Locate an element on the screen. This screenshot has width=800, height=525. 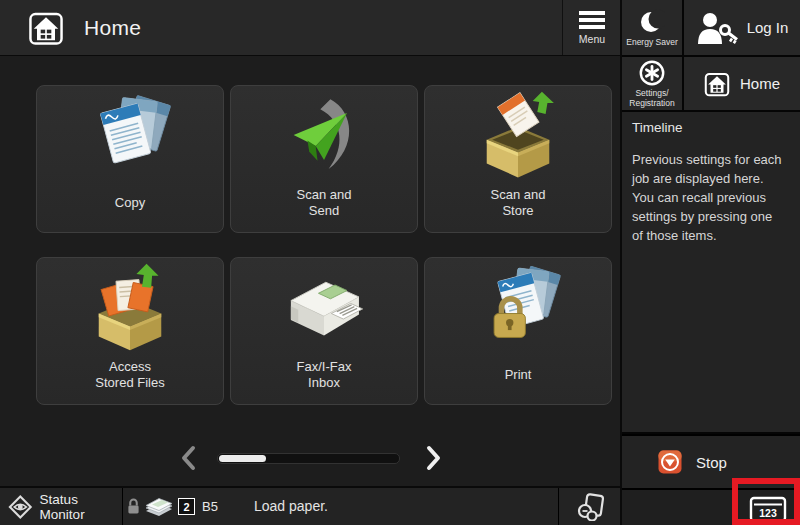
user-key-icon is located at coordinates (717, 28).